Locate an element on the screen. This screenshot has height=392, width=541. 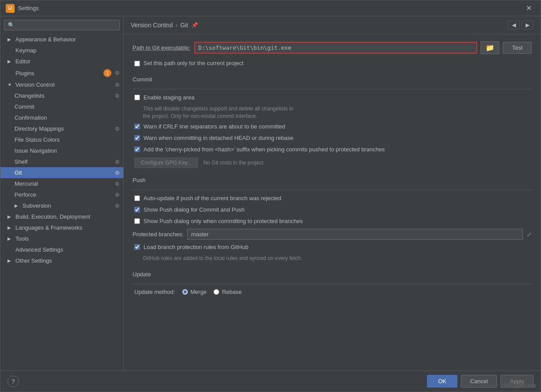
github-branch-label: Load branch protection rules from GitHub is located at coordinates (196, 247).